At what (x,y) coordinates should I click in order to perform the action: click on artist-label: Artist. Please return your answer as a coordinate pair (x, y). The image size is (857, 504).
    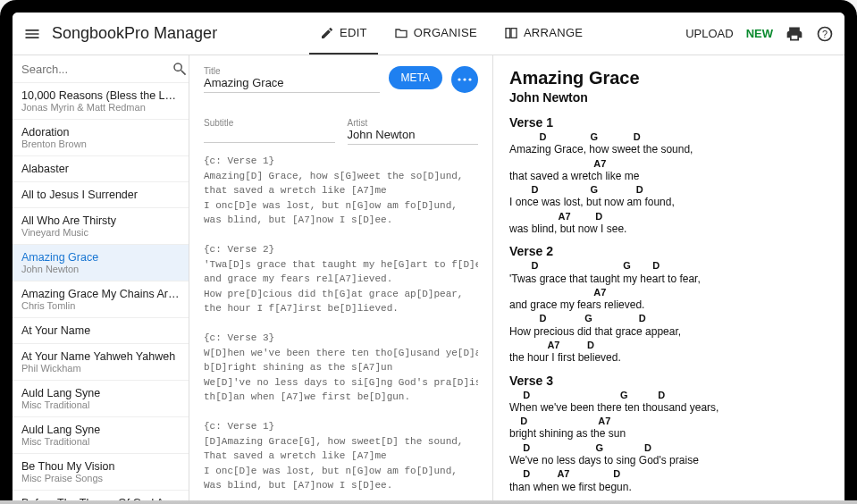
    Looking at the image, I should click on (413, 123).